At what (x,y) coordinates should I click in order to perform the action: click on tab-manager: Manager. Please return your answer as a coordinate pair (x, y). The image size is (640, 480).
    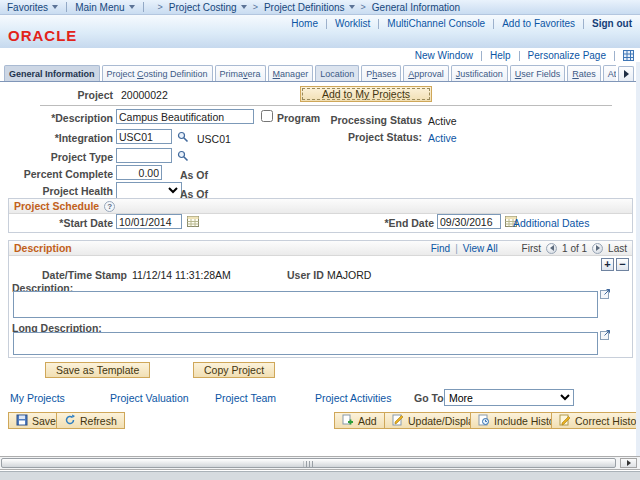
    Looking at the image, I should click on (291, 73).